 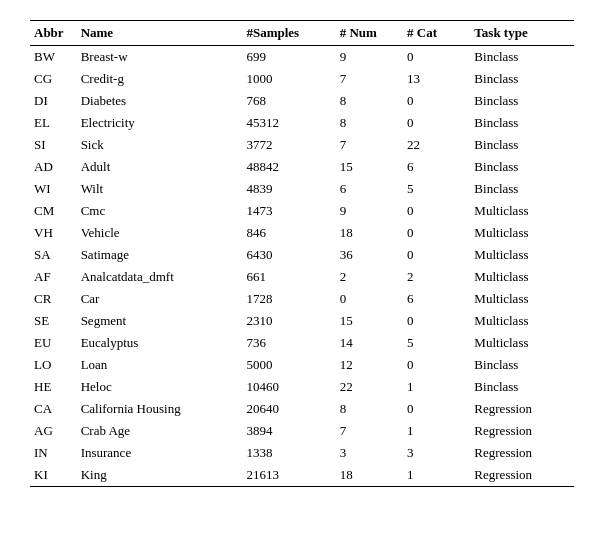 What do you see at coordinates (288, 233) in the screenshot?
I see `cell-samples: 846` at bounding box center [288, 233].